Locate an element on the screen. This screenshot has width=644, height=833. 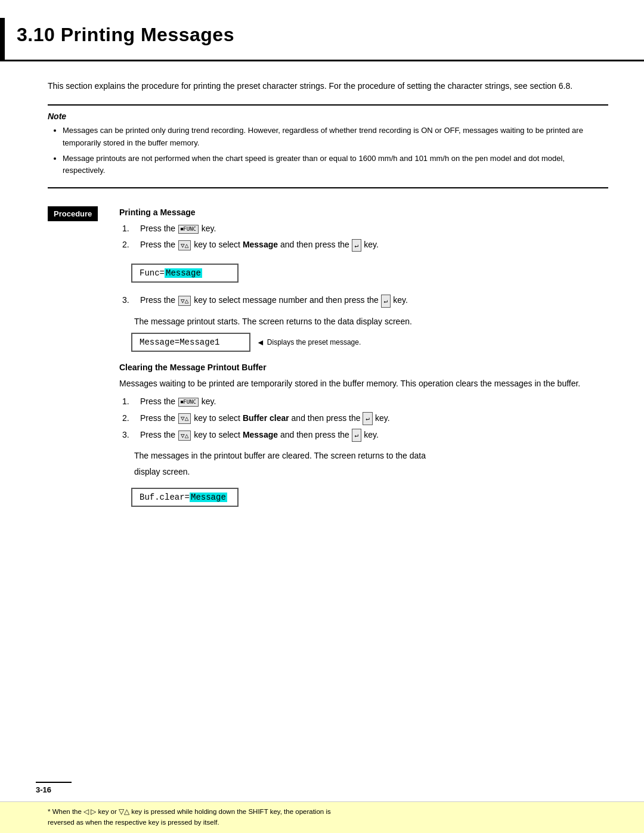
clear-step3-desc1: The messages in the printout buffer are … is located at coordinates (371, 456).